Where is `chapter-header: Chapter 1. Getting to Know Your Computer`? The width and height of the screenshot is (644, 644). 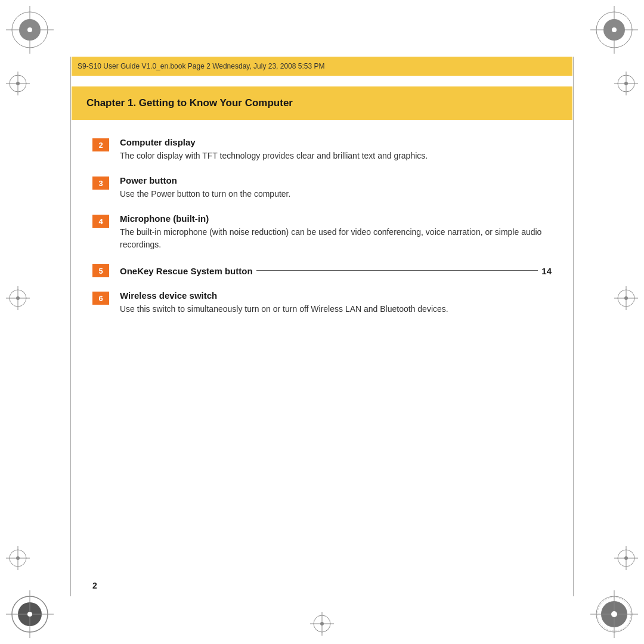
chapter-header: Chapter 1. Getting to Know Your Computer is located at coordinates (322, 103).